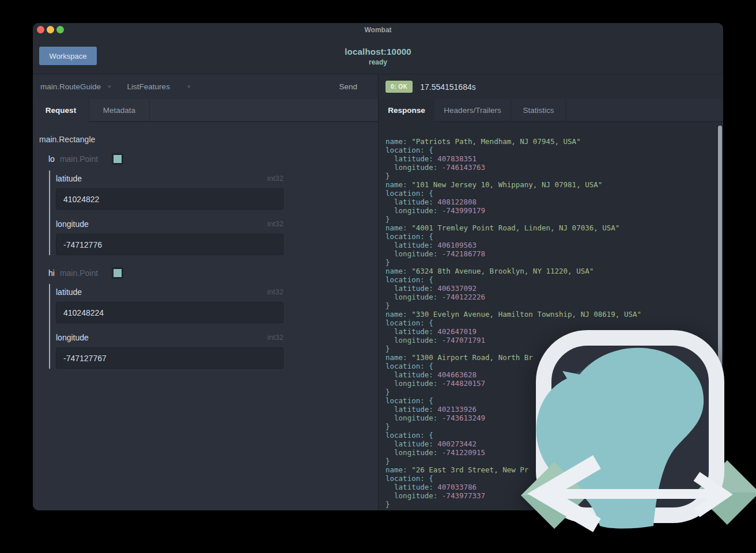 This screenshot has width=756, height=553. What do you see at coordinates (551, 111) in the screenshot?
I see `response-tabbar: Response Headers/Trailers Statistics` at bounding box center [551, 111].